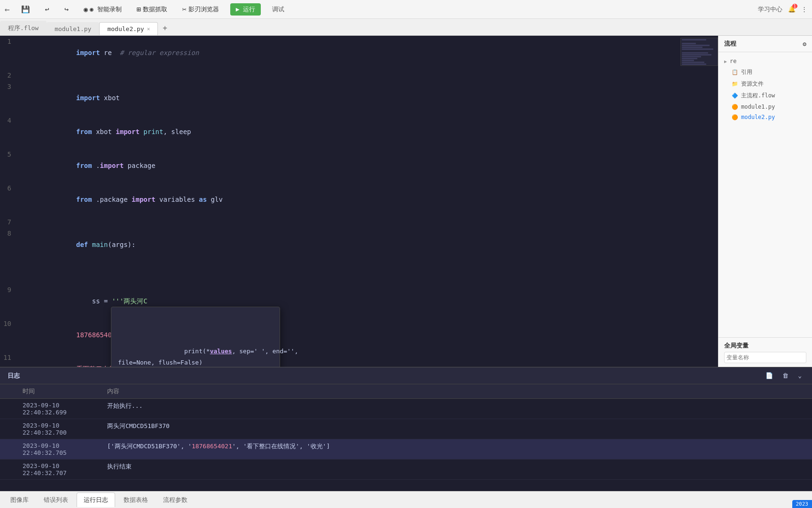 This screenshot has width=812, height=508. Describe the element at coordinates (23, 28) in the screenshot. I see `tab-flow: 程序.flow` at that location.